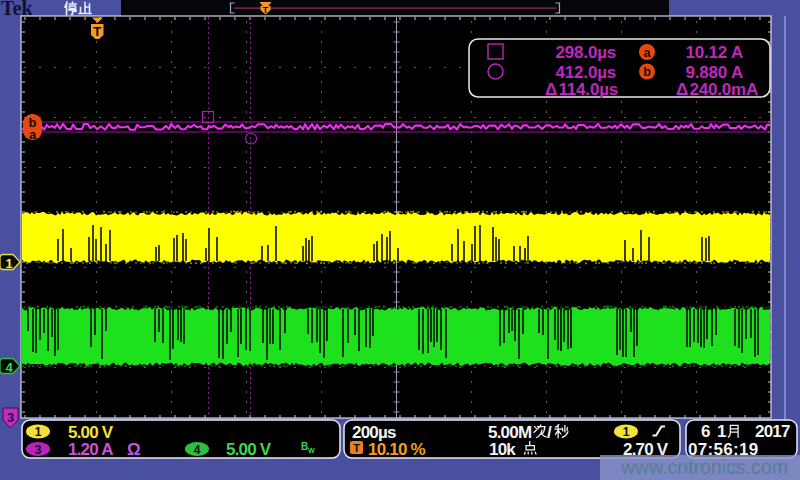 Image resolution: width=800 pixels, height=480 pixels. What do you see at coordinates (249, 450) in the screenshot?
I see `svg-text: 5.00 V` at bounding box center [249, 450].